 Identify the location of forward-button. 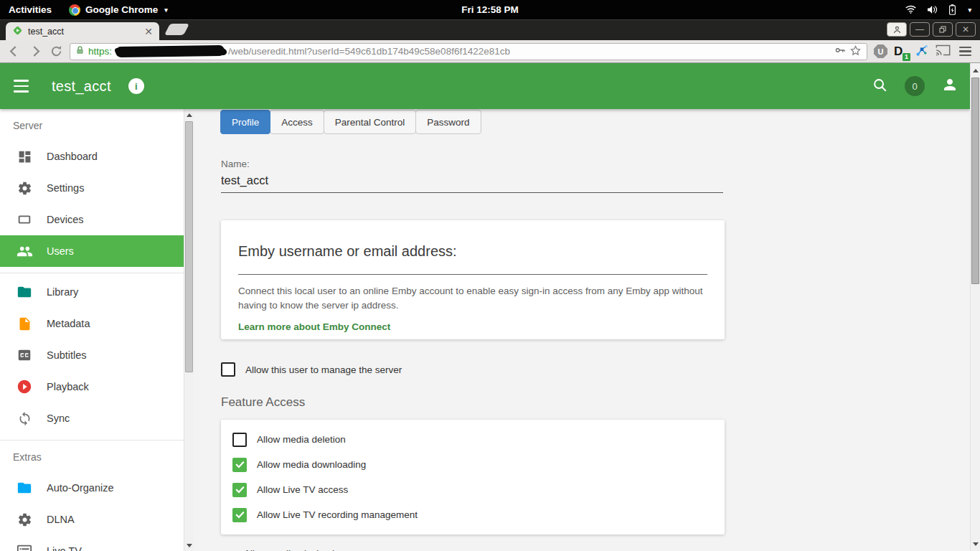
(36, 52).